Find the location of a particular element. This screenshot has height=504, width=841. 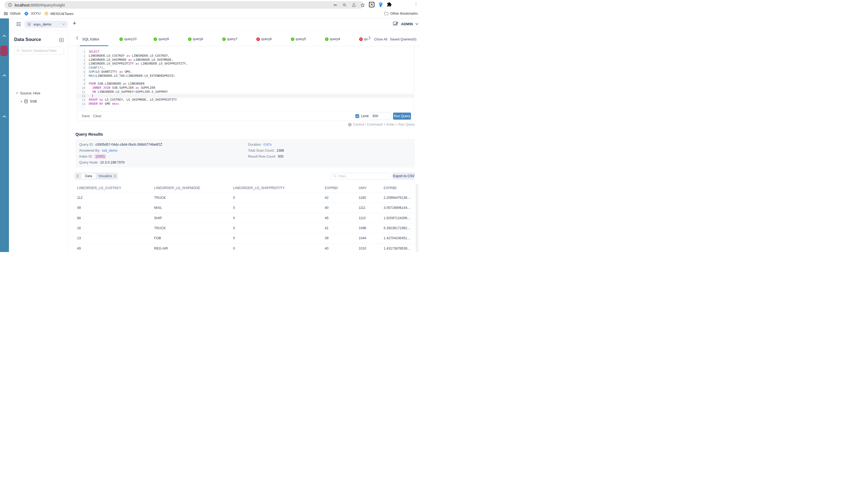

results-scrollbar is located at coordinates (417, 218).